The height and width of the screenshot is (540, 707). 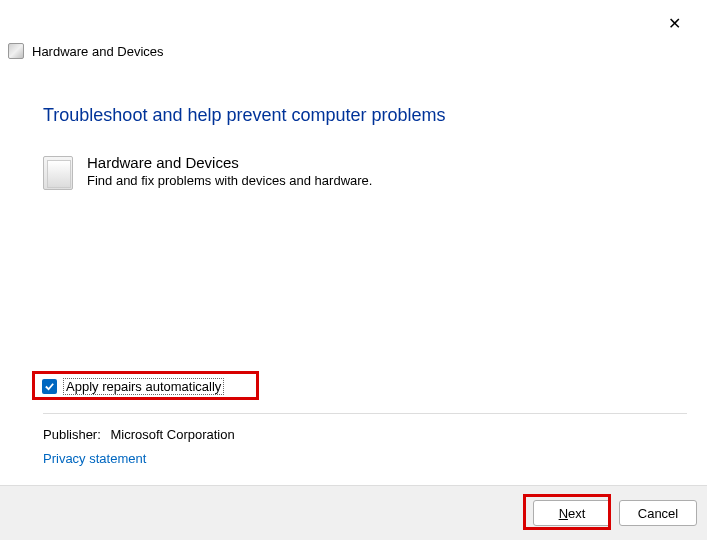 I want to click on section-title: Hardware and Devices, so click(x=230, y=162).